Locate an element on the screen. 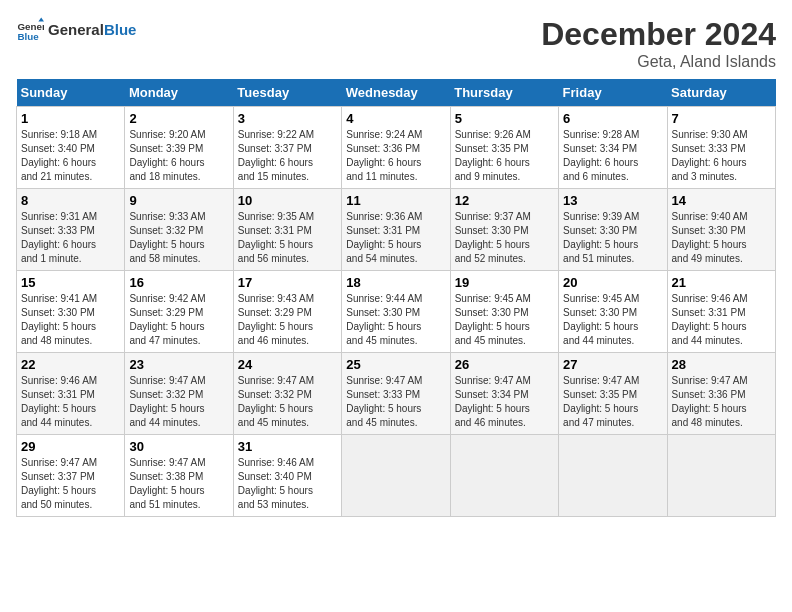 This screenshot has height=612, width=792. calendar-cell: 15Sunrise: 9:41 AM Sunset: 3:30 PM Dayli… is located at coordinates (71, 312).